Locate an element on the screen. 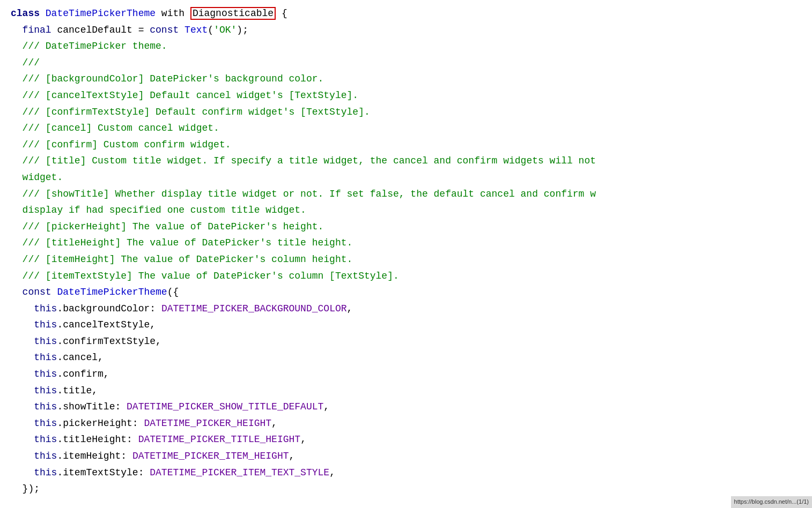 This screenshot has width=812, height=508. code-token: DATETIME_PICKER_HEIGHT is located at coordinates (208, 423).